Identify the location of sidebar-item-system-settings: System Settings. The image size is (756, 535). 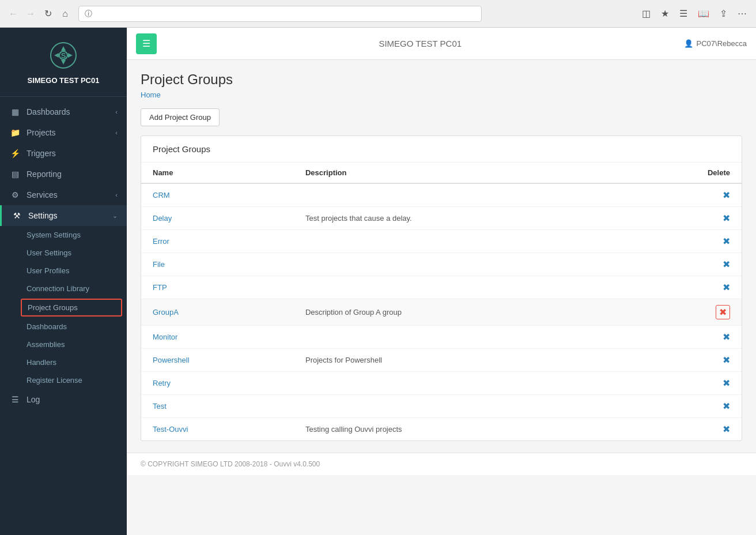
(63, 235).